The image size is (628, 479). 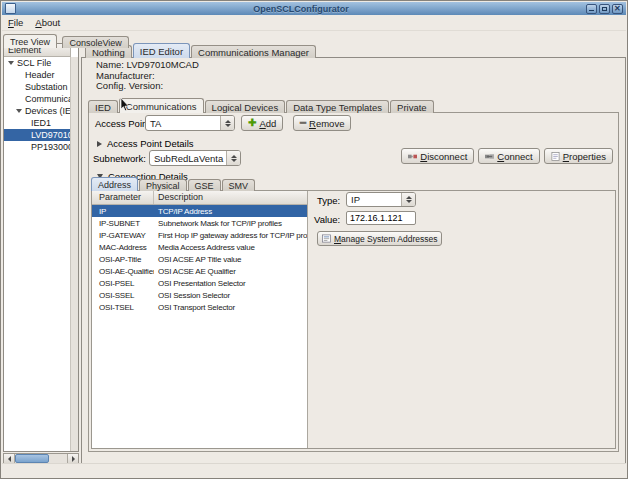 What do you see at coordinates (124, 124) in the screenshot?
I see `access-point-label: Access Point:` at bounding box center [124, 124].